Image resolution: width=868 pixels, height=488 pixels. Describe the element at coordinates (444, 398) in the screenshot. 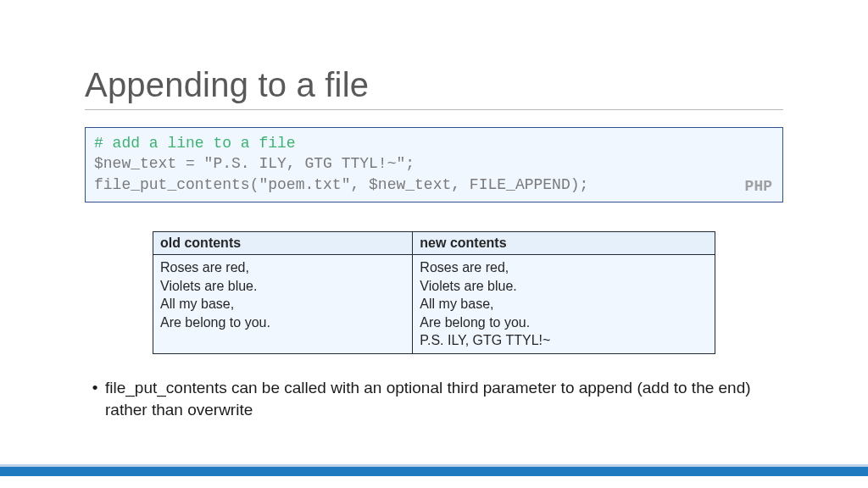

I see `bullet-text: file_put_contents can be called with an …` at that location.